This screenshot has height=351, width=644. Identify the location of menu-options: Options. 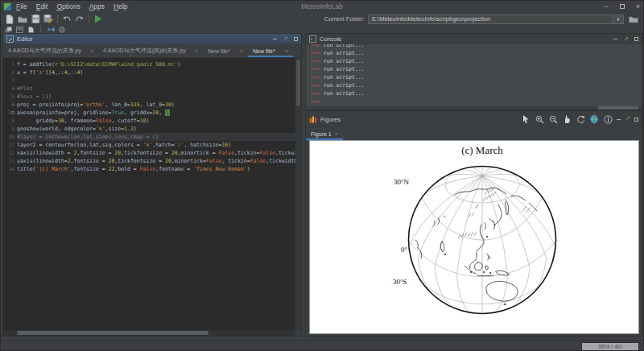
(68, 6).